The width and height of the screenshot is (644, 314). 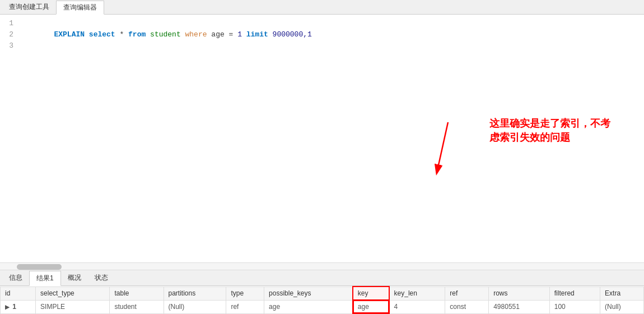 What do you see at coordinates (467, 307) in the screenshot?
I see `cell-ref: const` at bounding box center [467, 307].